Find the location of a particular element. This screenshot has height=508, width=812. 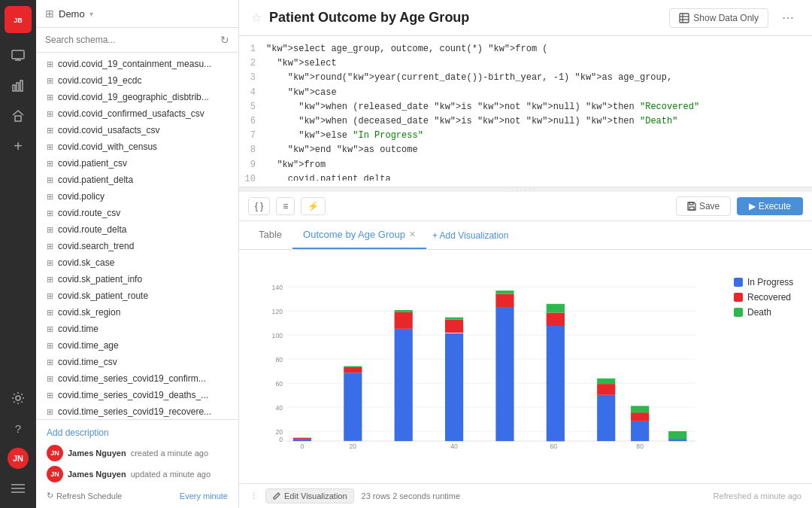

avatar: JN is located at coordinates (55, 474).